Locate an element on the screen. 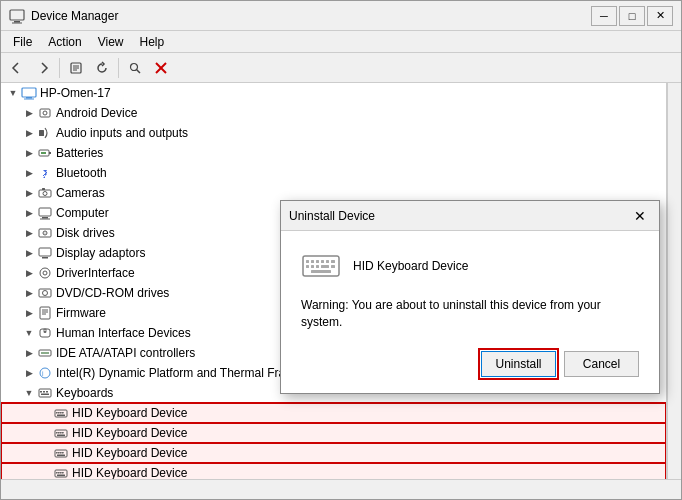 This screenshot has width=682, height=500. dvd-expand: ▶ is located at coordinates (29, 293).